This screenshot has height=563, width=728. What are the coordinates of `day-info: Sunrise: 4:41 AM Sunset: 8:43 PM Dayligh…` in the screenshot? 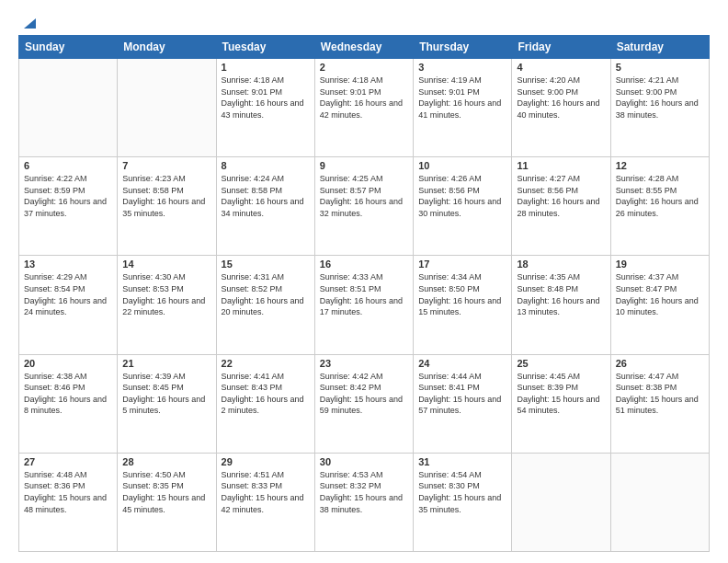 It's located at (266, 394).